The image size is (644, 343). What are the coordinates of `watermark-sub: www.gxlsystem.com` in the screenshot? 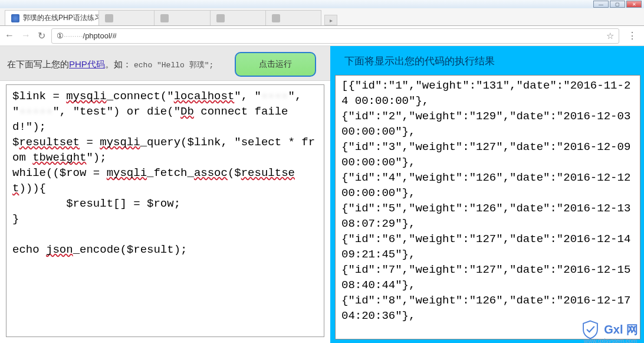 It's located at (610, 340).